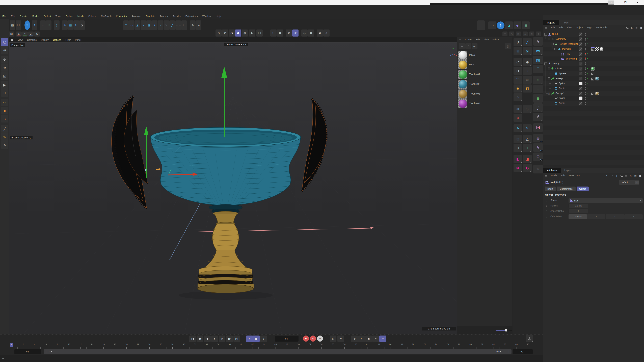  Describe the element at coordinates (546, 27) in the screenshot. I see `hamburger-icon: ≡` at that location.